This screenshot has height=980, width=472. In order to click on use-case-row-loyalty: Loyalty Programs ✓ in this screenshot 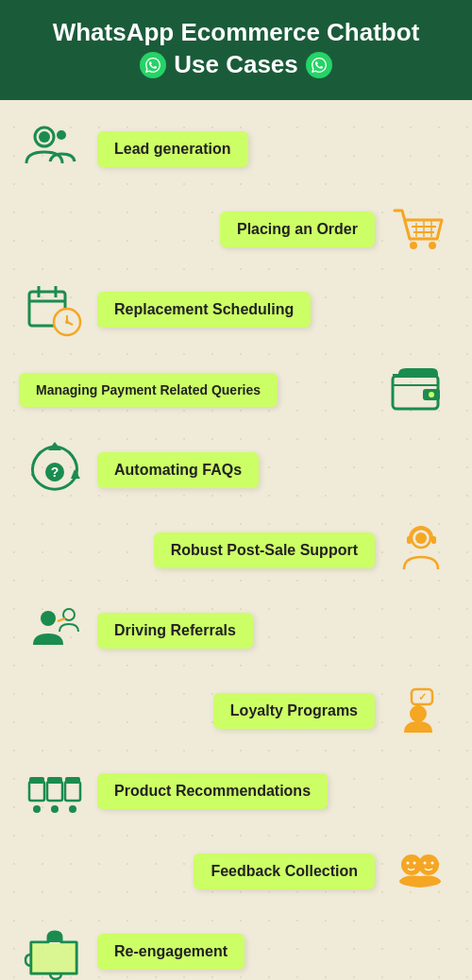, I will do `click(236, 712)`.